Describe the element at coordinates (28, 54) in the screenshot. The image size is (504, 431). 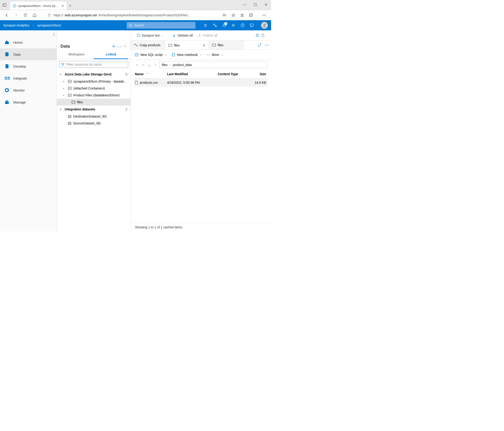
I see `nav-item-data: Data` at that location.